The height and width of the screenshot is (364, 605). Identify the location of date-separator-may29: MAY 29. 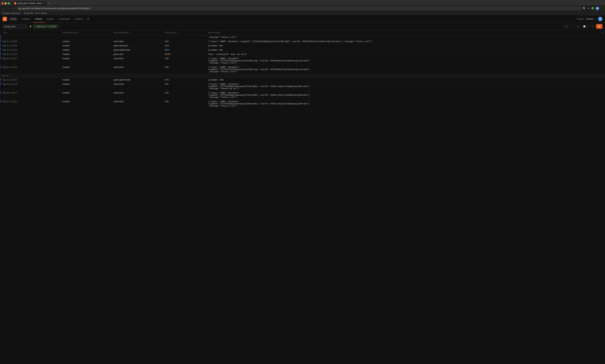
(302, 76).